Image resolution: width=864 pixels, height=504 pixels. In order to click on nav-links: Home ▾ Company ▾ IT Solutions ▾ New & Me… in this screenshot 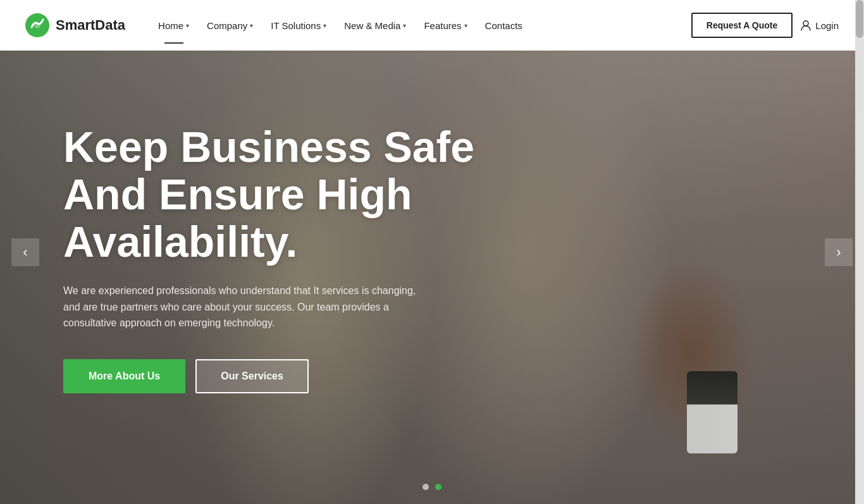, I will do `click(421, 25)`.